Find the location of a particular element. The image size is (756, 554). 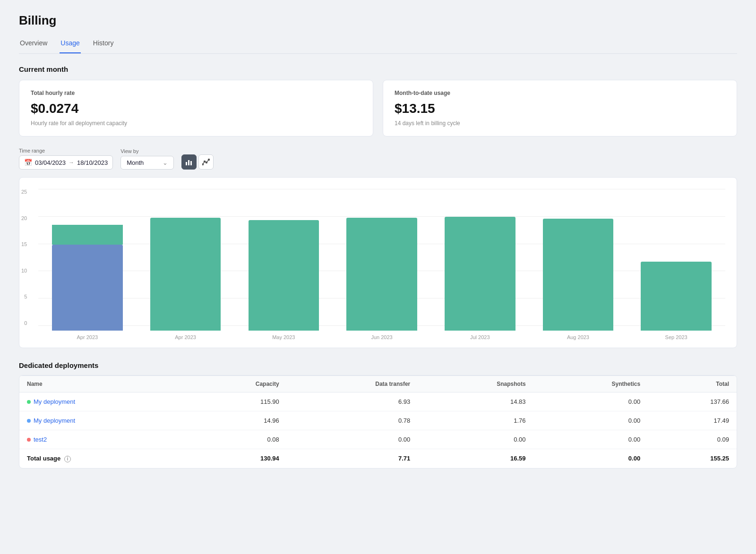

capacity-cell: 0.08 is located at coordinates (236, 440).